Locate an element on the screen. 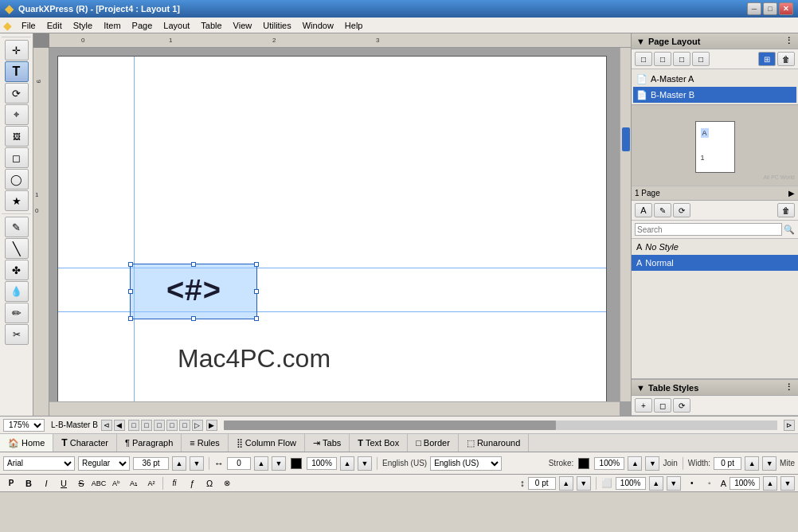 Image resolution: width=798 pixels, height=532 pixels. style-tool-pen: ✎ is located at coordinates (663, 210).